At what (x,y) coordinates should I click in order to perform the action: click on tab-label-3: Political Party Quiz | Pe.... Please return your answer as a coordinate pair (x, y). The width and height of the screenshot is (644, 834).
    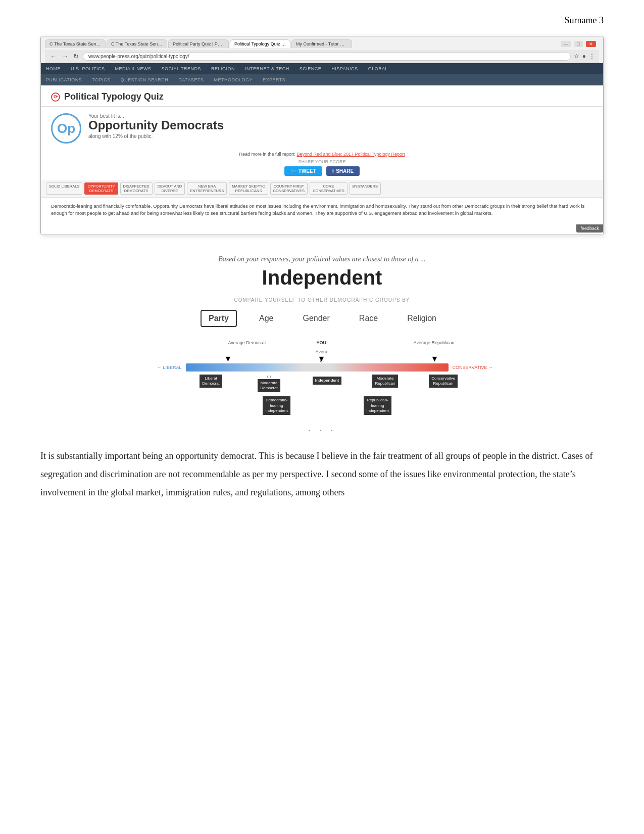
    Looking at the image, I should click on (198, 44).